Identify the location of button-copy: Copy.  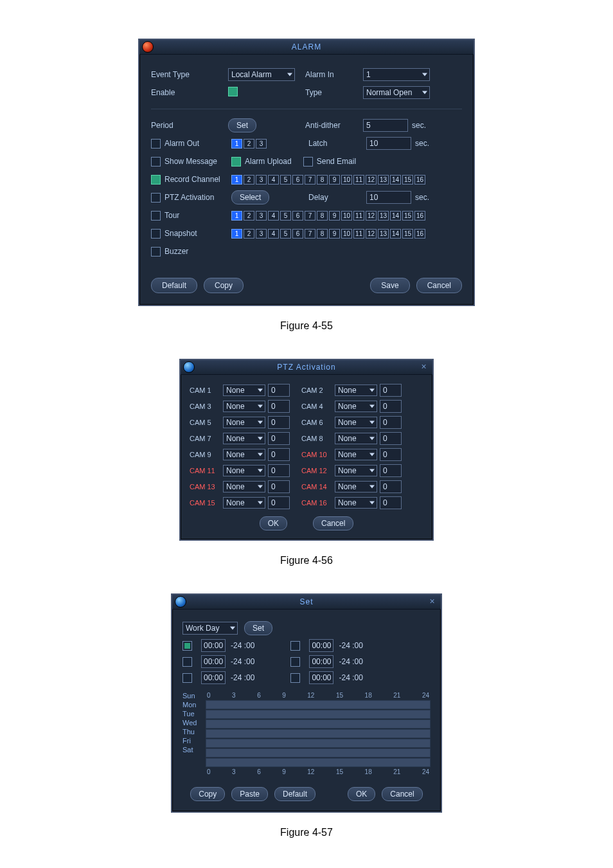
(224, 285).